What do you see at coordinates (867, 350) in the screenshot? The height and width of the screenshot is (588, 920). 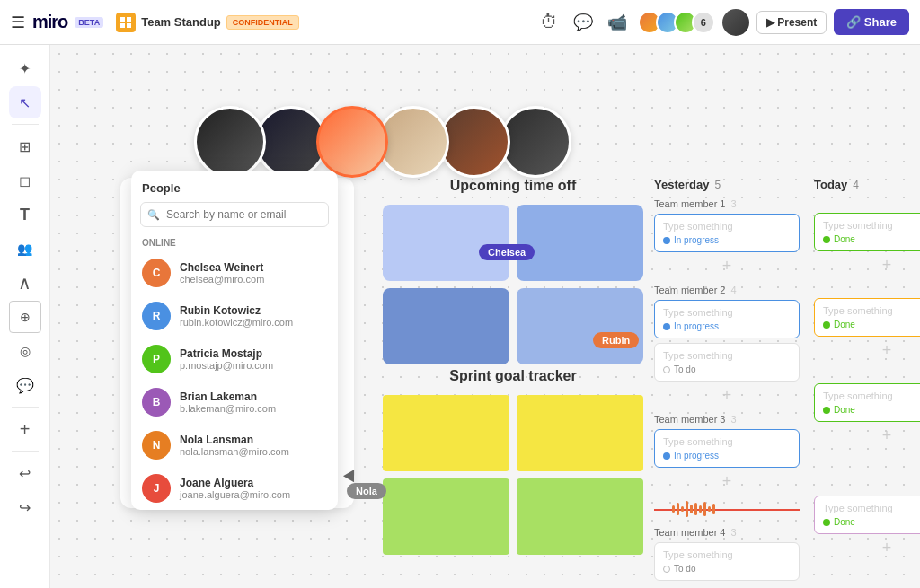 I see `add-task-tm2-t: +` at bounding box center [867, 350].